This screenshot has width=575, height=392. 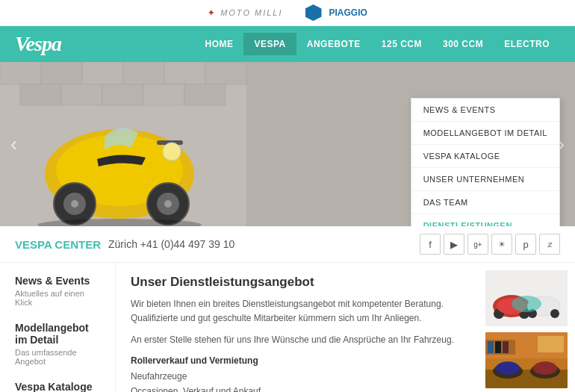 I want to click on sidebar: News & Events Aktuelles auf einen Klick …, so click(x=58, y=327).